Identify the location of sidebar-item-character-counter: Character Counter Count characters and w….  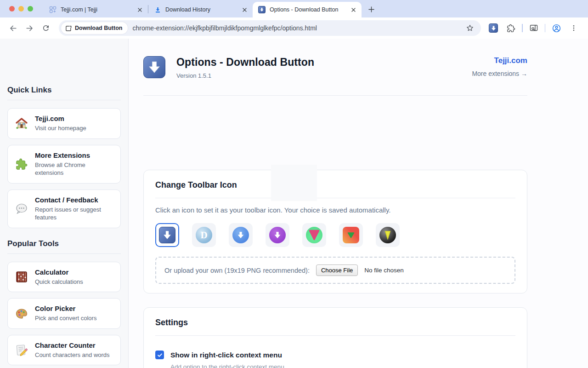
(64, 351).